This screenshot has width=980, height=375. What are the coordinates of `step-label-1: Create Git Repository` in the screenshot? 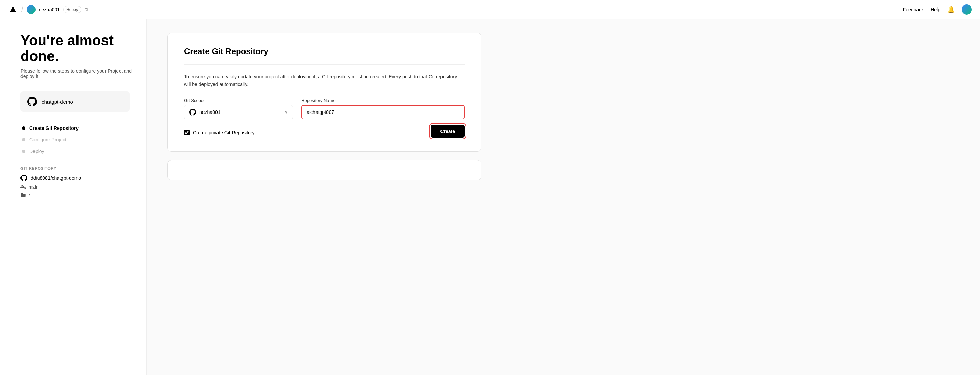 It's located at (54, 128).